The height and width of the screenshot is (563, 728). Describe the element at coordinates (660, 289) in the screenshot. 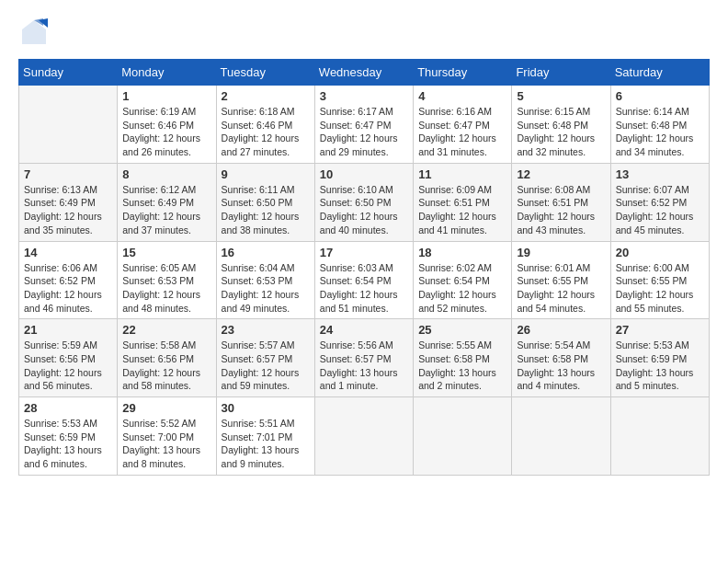

I see `day-info: Sunrise: 6:00 AM Sunset: 6:55 PM Dayligh…` at that location.